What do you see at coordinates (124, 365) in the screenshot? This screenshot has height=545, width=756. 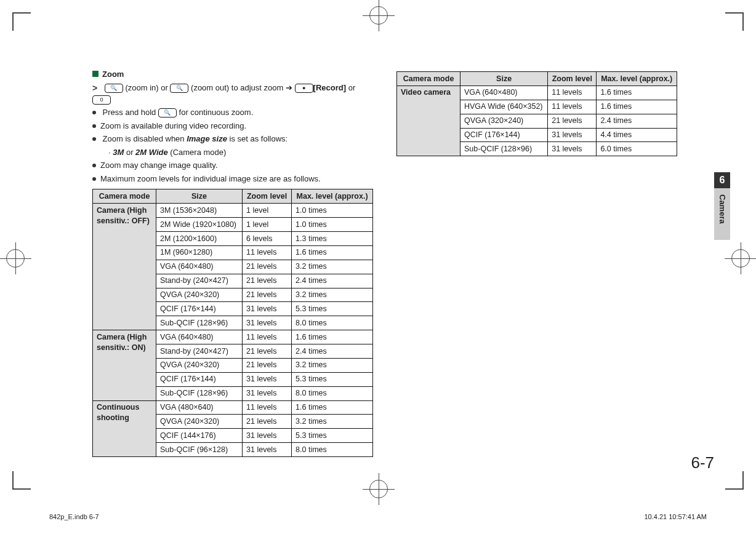 I see `mode-cell: Camera (High sensitiv.: ON)` at bounding box center [124, 365].